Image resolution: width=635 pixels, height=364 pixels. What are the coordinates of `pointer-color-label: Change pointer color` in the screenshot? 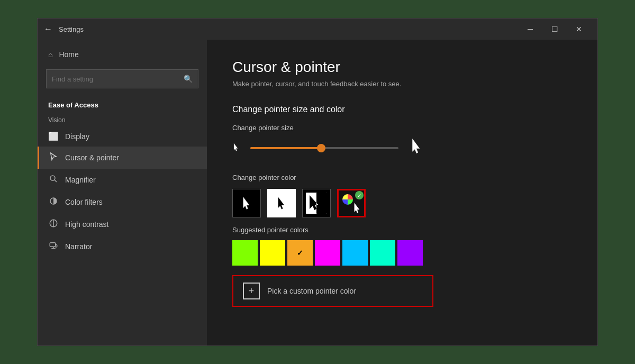 It's located at (402, 178).